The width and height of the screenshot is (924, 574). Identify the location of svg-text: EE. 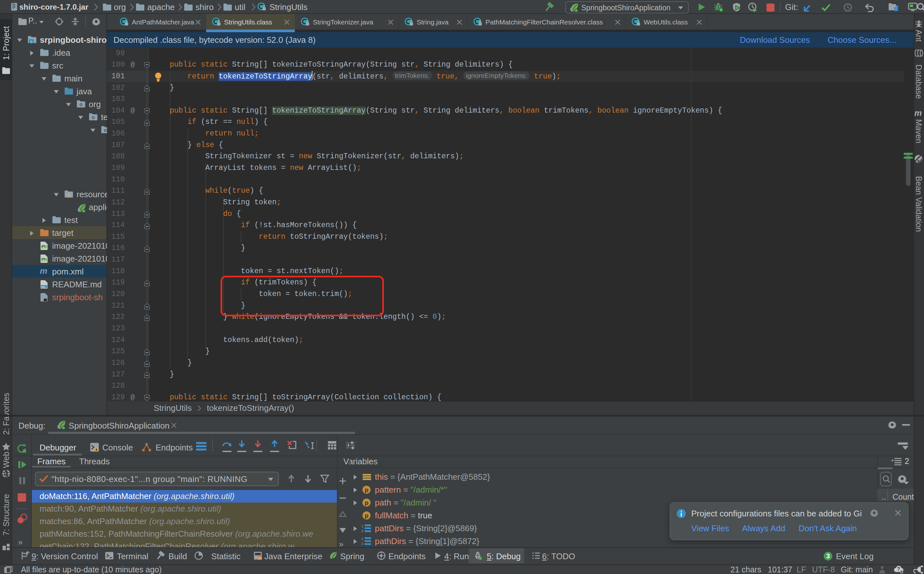
(260, 558).